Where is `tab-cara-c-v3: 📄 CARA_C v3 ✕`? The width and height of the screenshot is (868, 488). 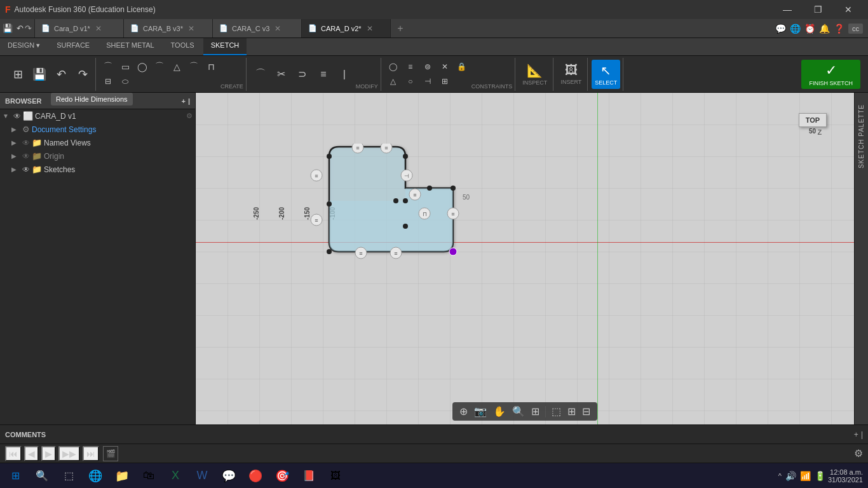 tab-cara-c-v3: 📄 CARA_C v3 ✕ is located at coordinates (257, 28).